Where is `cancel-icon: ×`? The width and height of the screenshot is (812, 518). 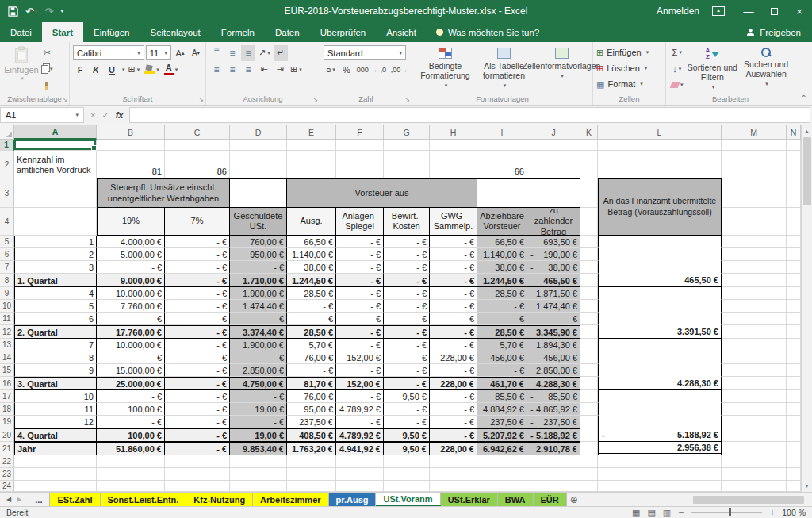
cancel-icon: × is located at coordinates (93, 115).